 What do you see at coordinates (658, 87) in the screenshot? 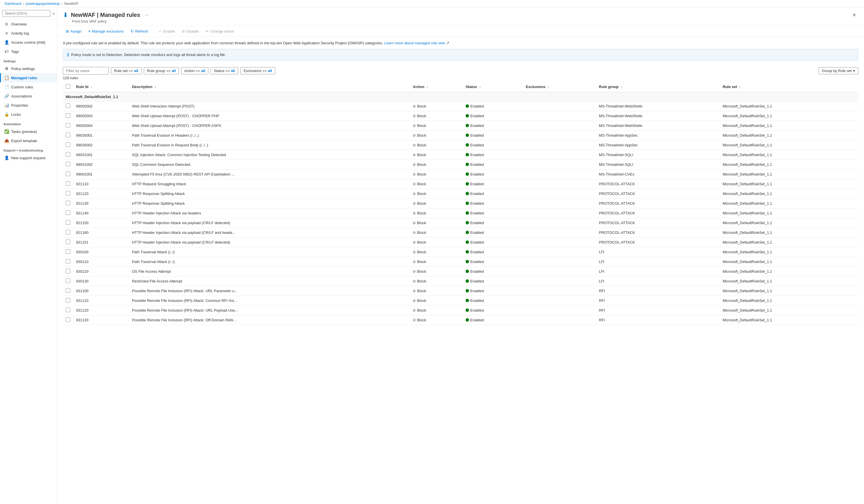
I see `rule-group-header: Rule group ↕` at bounding box center [658, 87].